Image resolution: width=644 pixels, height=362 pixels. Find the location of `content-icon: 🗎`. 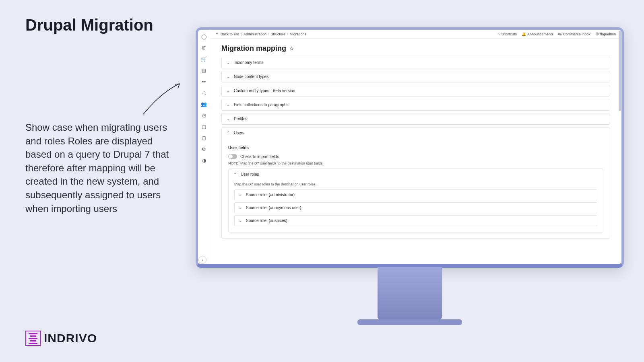

content-icon: 🗎 is located at coordinates (204, 48).